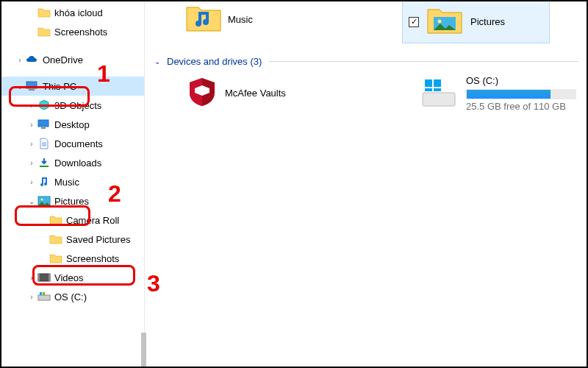 The width and height of the screenshot is (588, 368). Describe the element at coordinates (44, 105) in the screenshot. I see `3d-objects-icon` at that location.